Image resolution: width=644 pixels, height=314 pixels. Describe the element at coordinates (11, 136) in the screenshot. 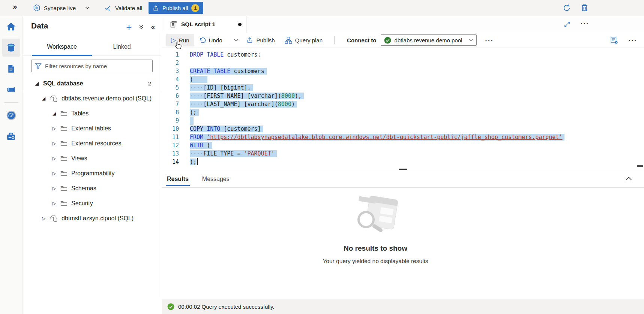

I see `hub-manage` at that location.